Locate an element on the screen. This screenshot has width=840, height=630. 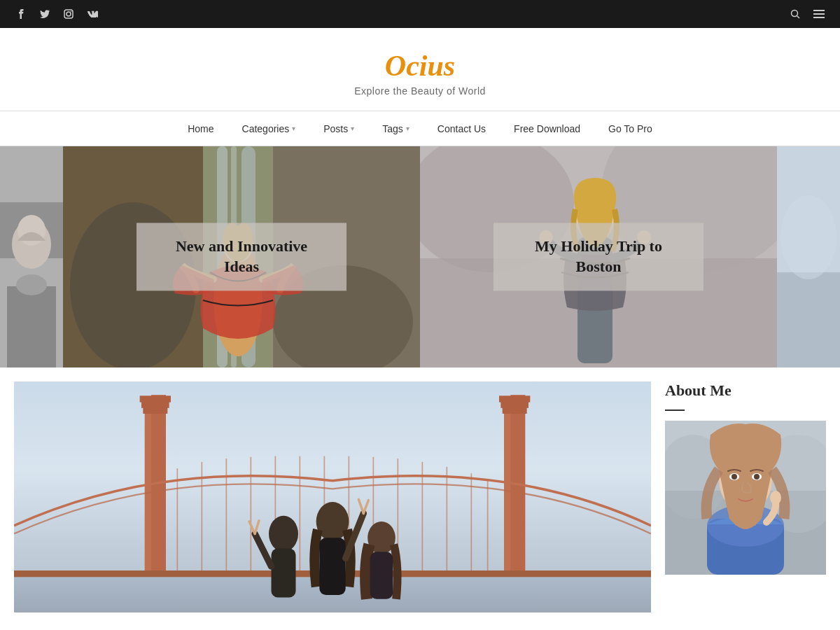
site-title: Ocius is located at coordinates (420, 66).